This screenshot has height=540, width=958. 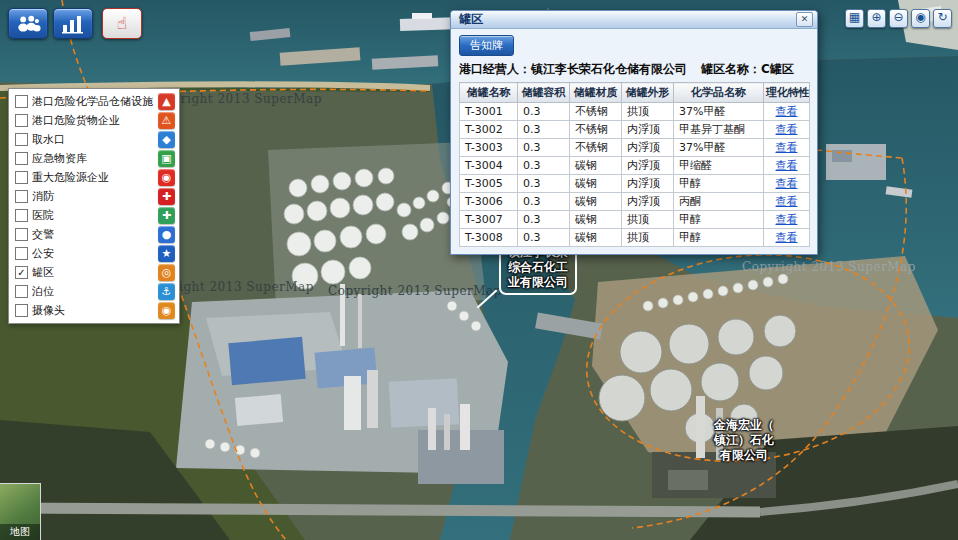 What do you see at coordinates (648, 93) in the screenshot?
I see `table-header-cell: 储罐外形` at bounding box center [648, 93].